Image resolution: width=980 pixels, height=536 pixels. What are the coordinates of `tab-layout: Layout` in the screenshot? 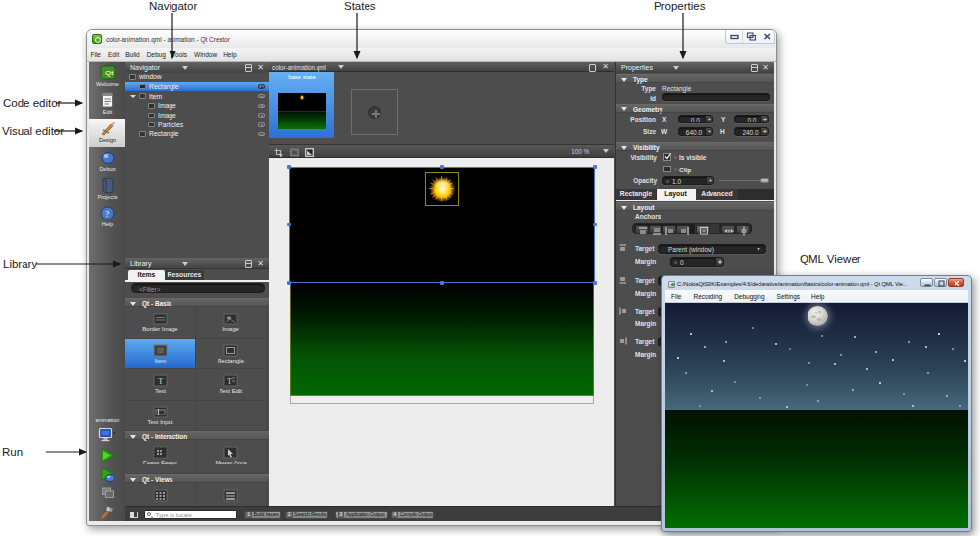 It's located at (676, 194).